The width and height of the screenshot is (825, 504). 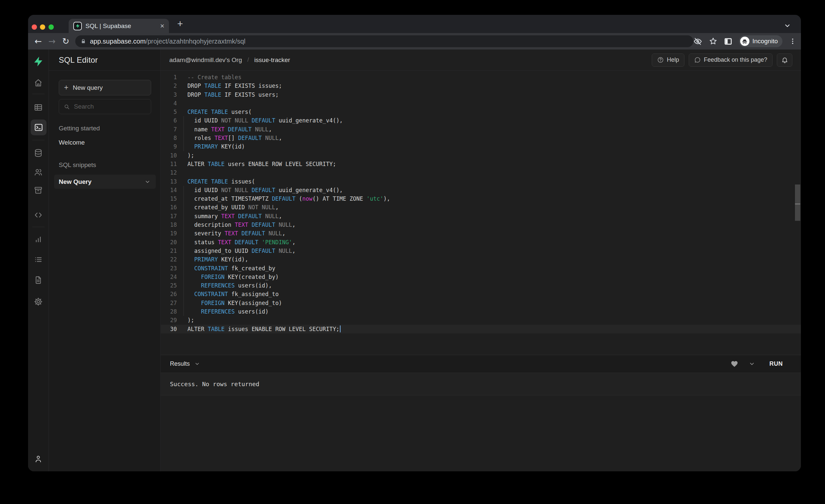 I want to click on line-number: 13, so click(x=169, y=182).